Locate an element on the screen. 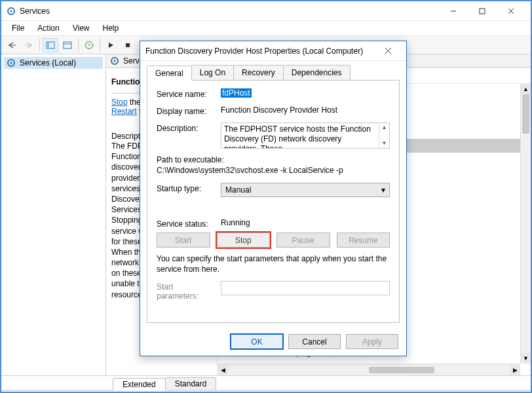 This screenshot has width=532, height=393. restart-service-link: Restart is located at coordinates (124, 111).